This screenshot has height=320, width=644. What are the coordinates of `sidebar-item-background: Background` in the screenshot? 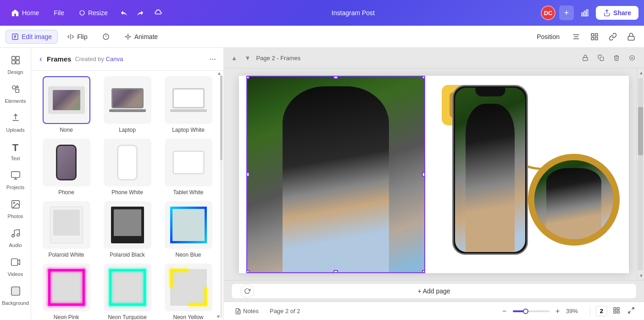 It's located at (16, 296).